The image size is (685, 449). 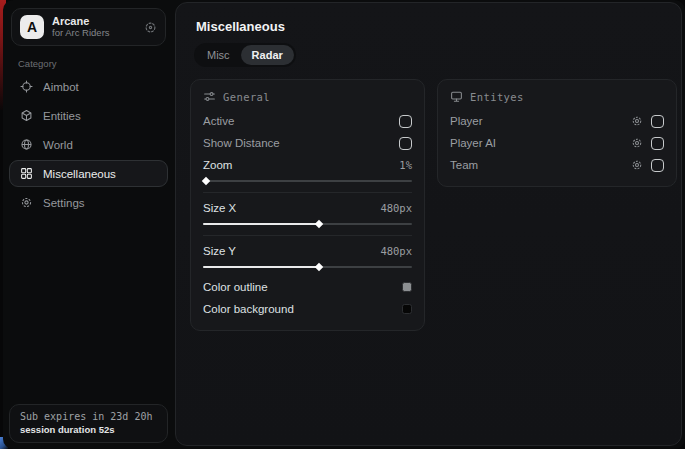 What do you see at coordinates (407, 287) in the screenshot?
I see `color-outline-swatch` at bounding box center [407, 287].